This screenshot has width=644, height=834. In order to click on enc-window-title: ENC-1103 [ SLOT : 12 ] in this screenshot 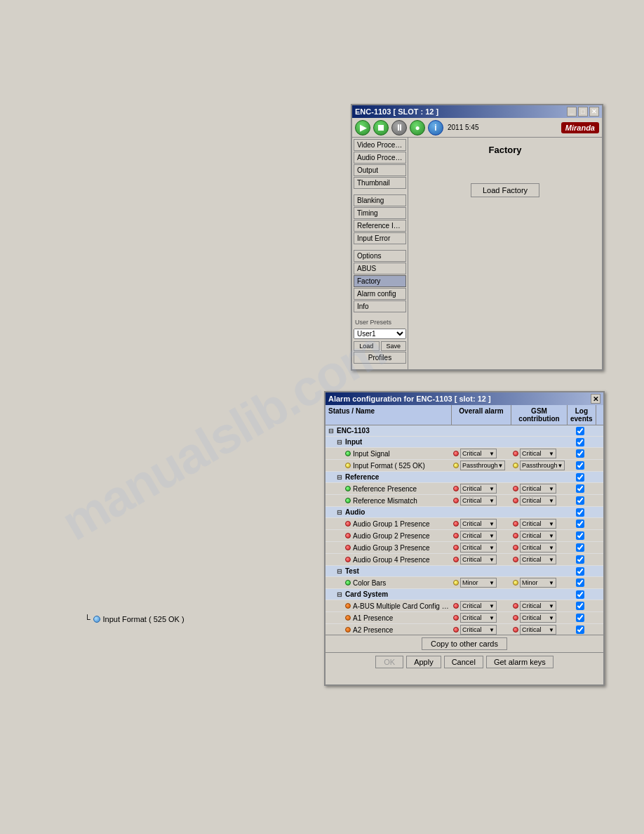, I will do `click(397, 112)`.